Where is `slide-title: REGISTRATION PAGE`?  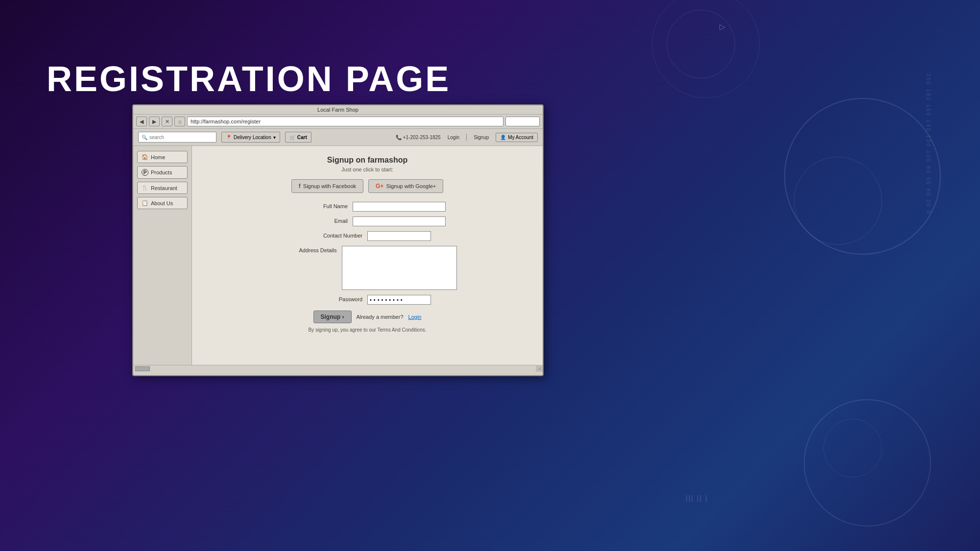
slide-title: REGISTRATION PAGE is located at coordinates (249, 79).